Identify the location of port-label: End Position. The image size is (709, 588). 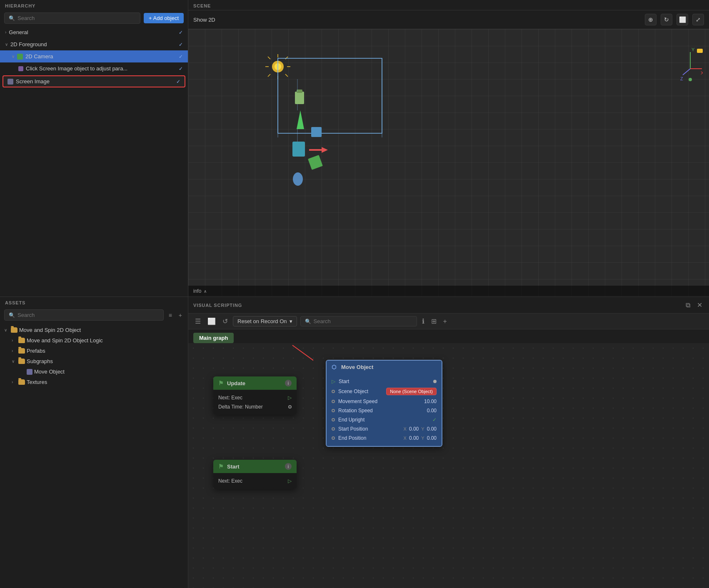
(352, 438).